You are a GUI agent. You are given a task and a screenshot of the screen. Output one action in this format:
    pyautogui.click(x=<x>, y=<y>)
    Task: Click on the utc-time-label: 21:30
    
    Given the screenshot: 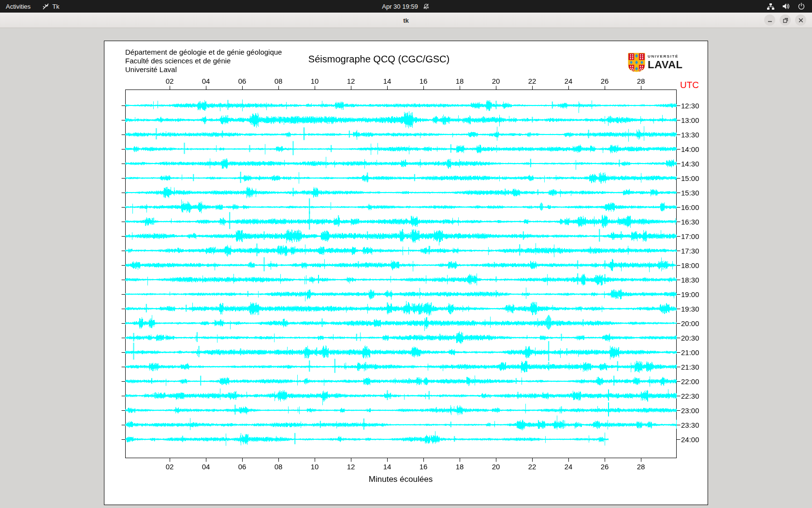 What is the action you would take?
    pyautogui.click(x=690, y=367)
    